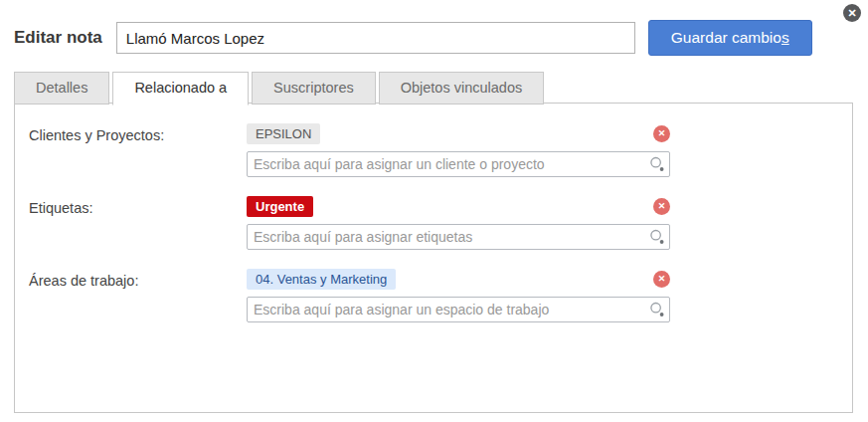 The height and width of the screenshot is (422, 868). Describe the element at coordinates (62, 88) in the screenshot. I see `tab-detalles: Detalles` at that location.